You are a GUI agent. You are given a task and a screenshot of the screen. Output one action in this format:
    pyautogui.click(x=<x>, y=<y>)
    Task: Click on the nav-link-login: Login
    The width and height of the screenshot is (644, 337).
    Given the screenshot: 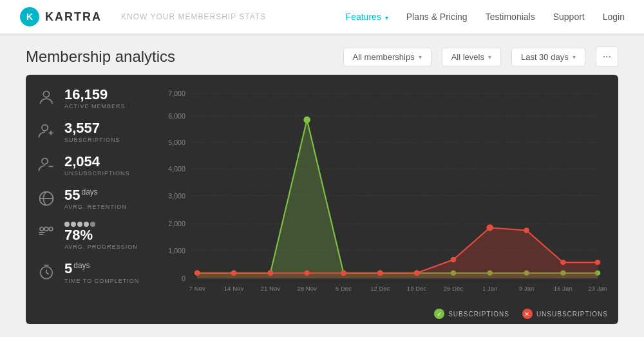 What is the action you would take?
    pyautogui.click(x=614, y=17)
    